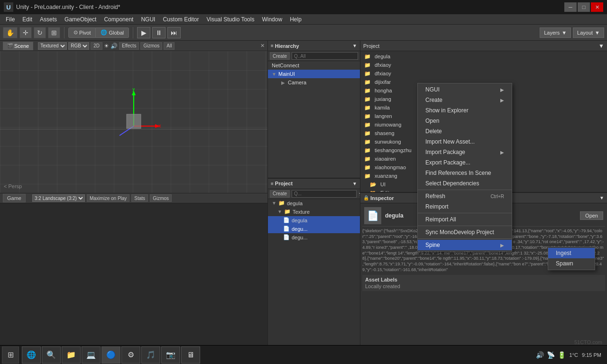 This screenshot has height=364, width=607. Describe the element at coordinates (51, 355) in the screenshot. I see `taskbar-app-2: 🔍` at that location.